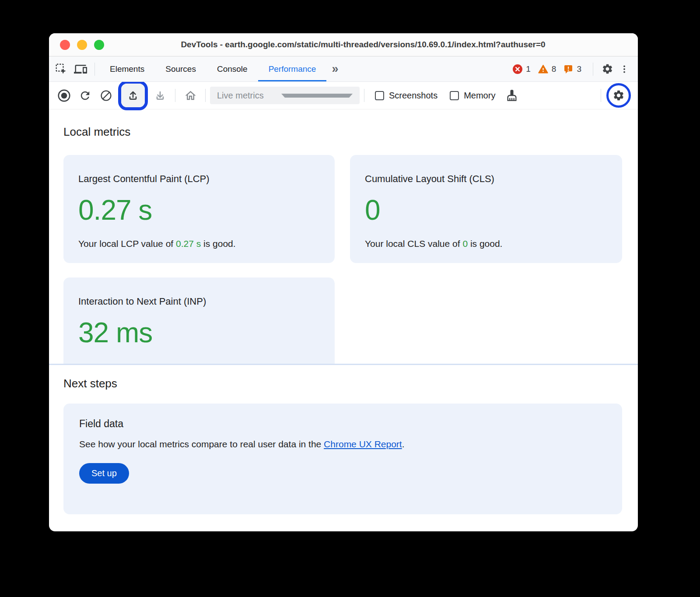 This screenshot has width=700, height=597. What do you see at coordinates (199, 333) in the screenshot?
I see `inp-value: 32 ms` at bounding box center [199, 333].